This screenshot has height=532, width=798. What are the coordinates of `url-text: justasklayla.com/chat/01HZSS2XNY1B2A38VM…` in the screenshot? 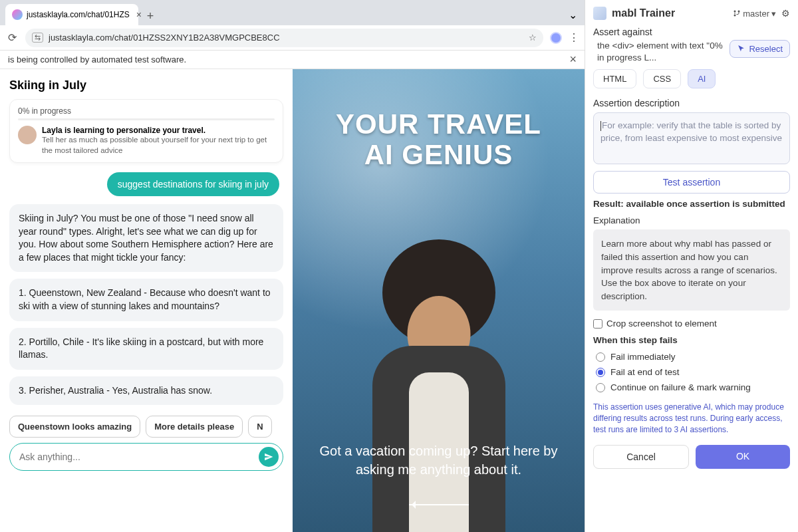 It's located at (164, 37).